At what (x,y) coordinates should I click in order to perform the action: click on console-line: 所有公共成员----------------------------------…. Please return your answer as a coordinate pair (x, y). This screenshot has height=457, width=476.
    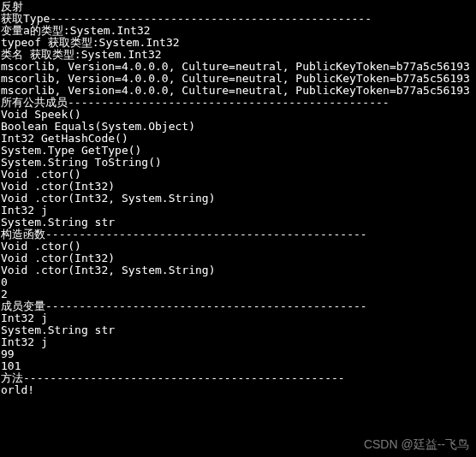
    Looking at the image, I should click on (238, 103).